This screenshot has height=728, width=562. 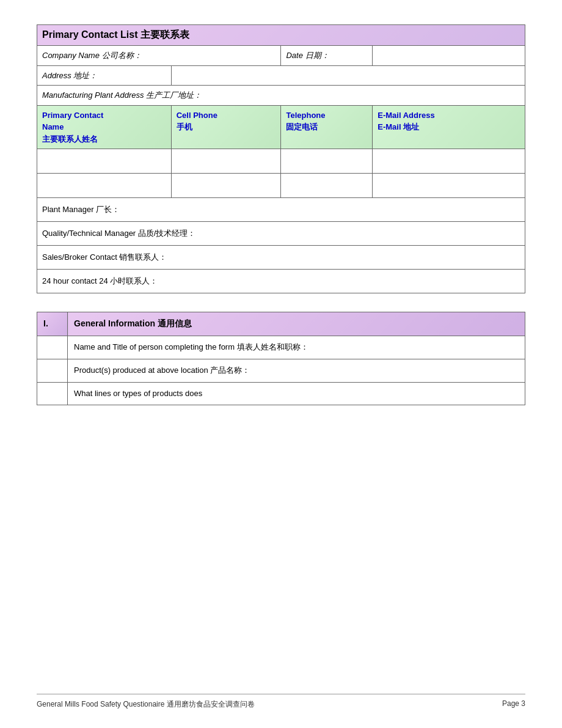 What do you see at coordinates (348, 76) in the screenshot?
I see `address-value-cell` at bounding box center [348, 76].